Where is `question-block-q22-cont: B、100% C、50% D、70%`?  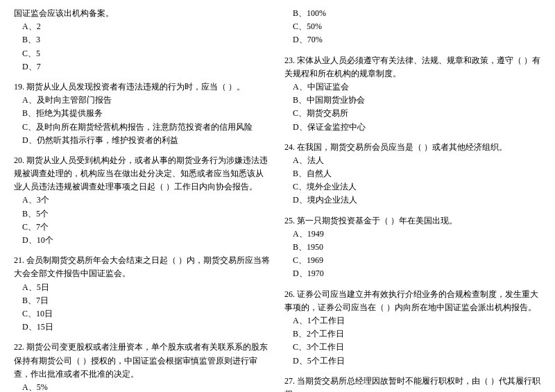 question-block-q22-cont: B、100% C、50% D、70% is located at coordinates (413, 27).